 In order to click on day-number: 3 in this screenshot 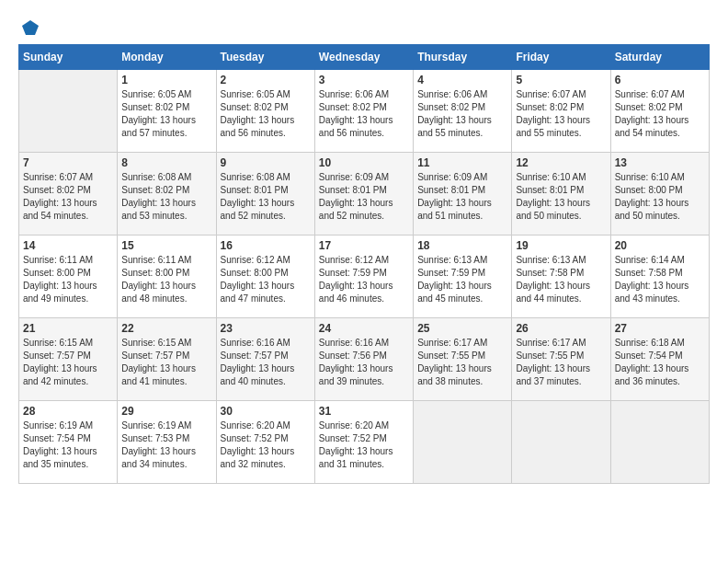, I will do `click(364, 80)`.